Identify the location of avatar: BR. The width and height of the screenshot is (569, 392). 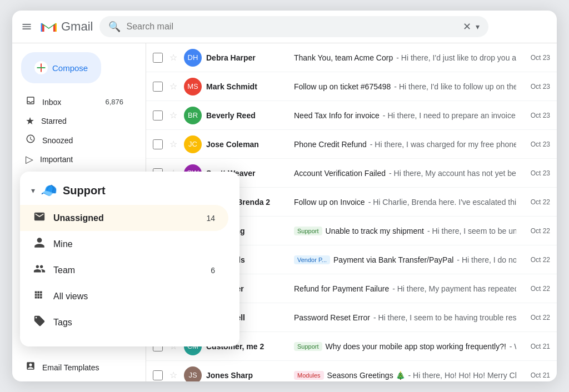
(193, 115).